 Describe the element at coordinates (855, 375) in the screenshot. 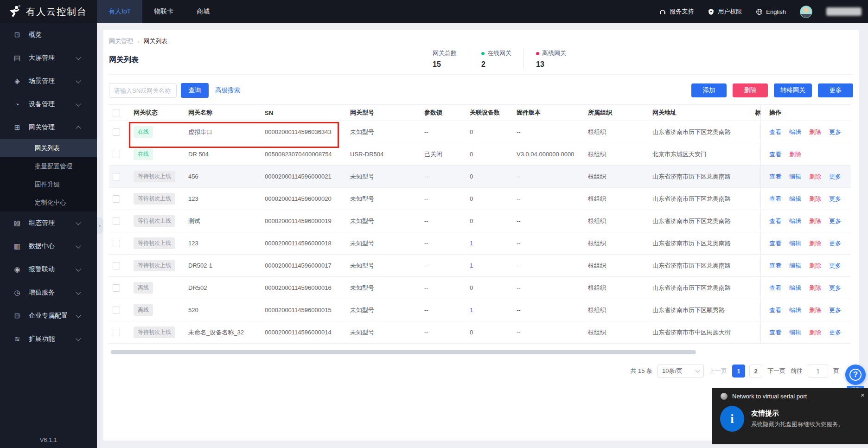

I see `help-button: ?` at that location.